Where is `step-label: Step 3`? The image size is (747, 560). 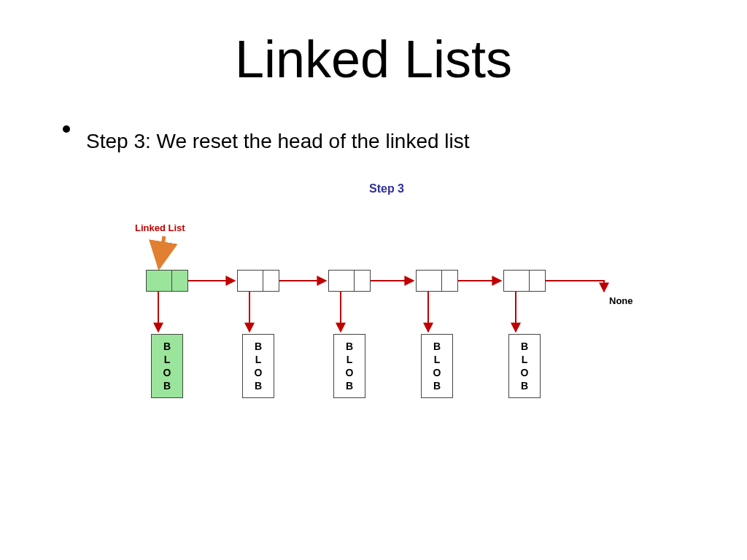 step-label: Step 3 is located at coordinates (387, 189).